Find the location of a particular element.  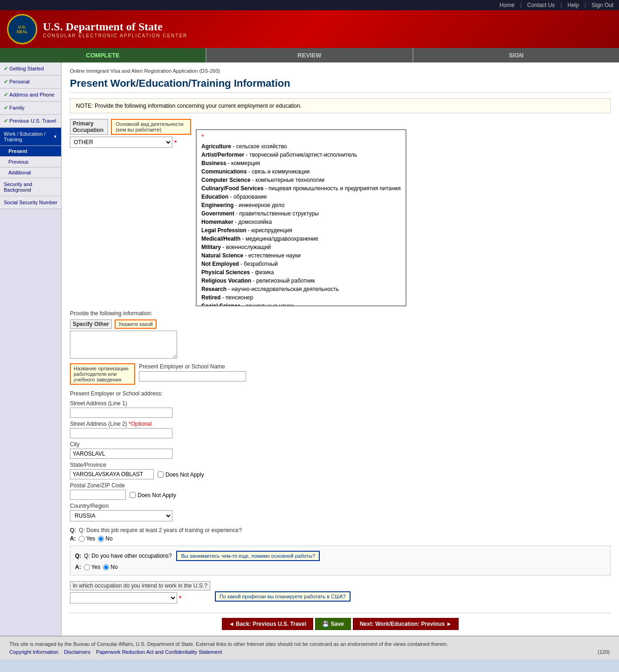

specify-other-label: Specify Other is located at coordinates (91, 324).